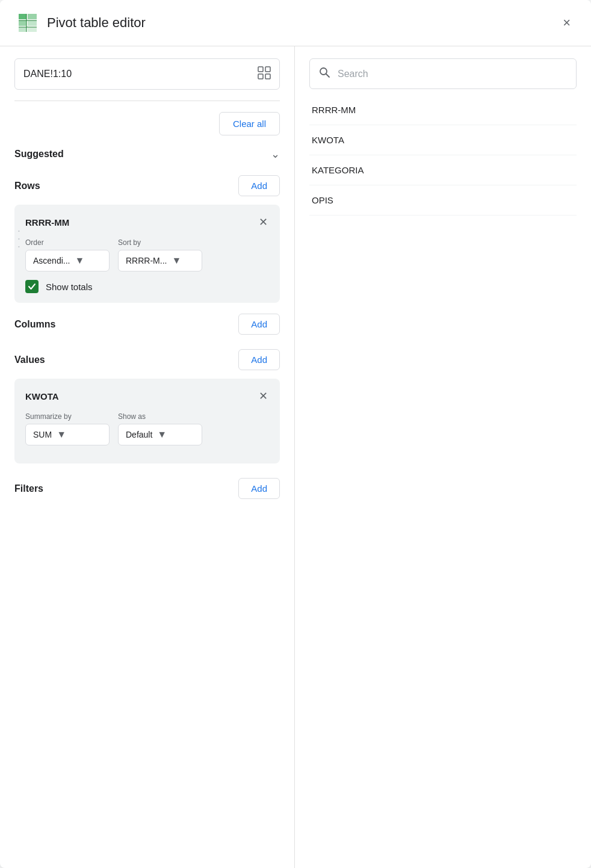 The image size is (591, 868). Describe the element at coordinates (160, 243) in the screenshot. I see `sort-by-label: Sort by` at that location.